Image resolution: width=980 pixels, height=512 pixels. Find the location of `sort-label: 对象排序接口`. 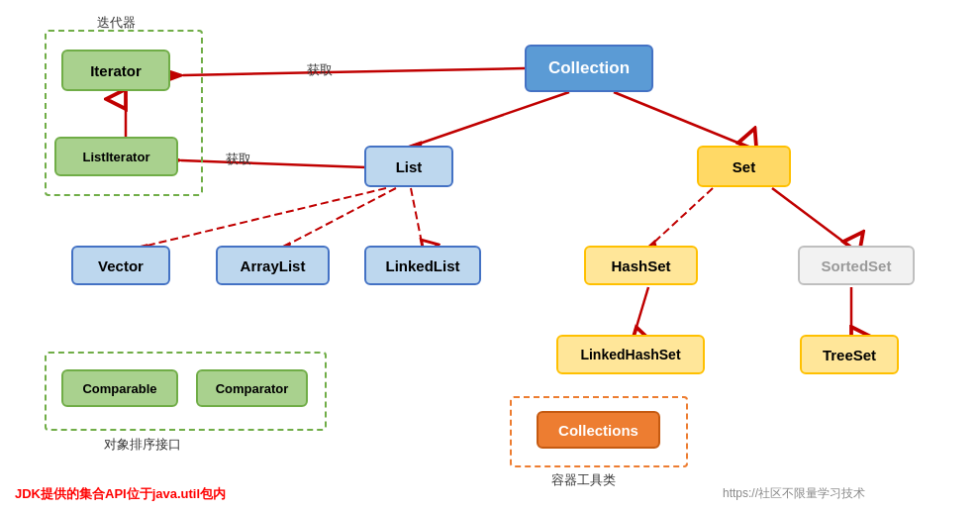

sort-label: 对象排序接口 is located at coordinates (143, 445).